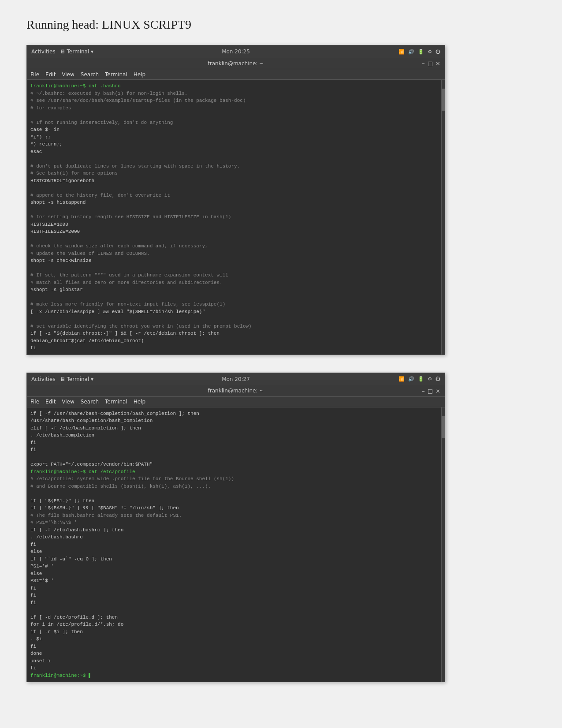  What do you see at coordinates (33, 545) in the screenshot?
I see `code-t2-12: fi` at bounding box center [33, 545].